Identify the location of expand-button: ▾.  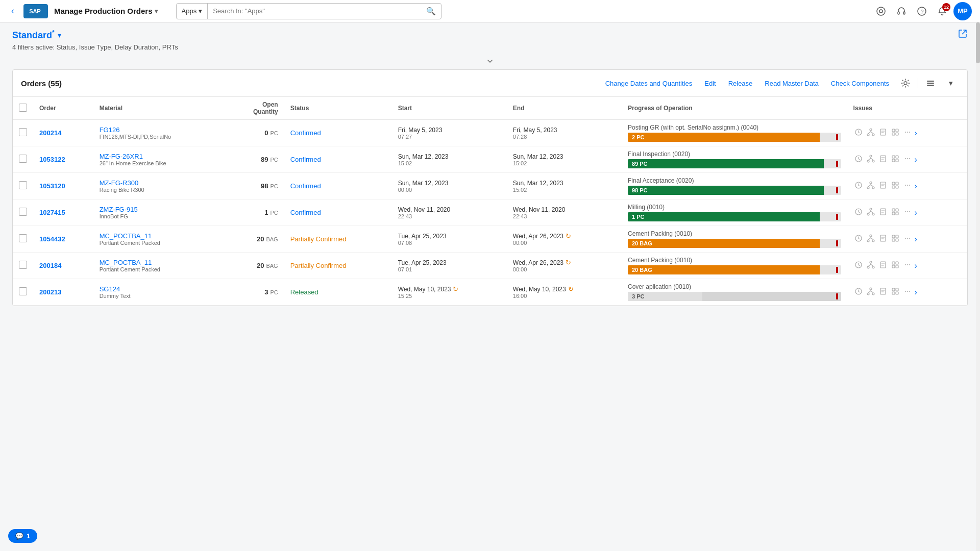
(951, 83).